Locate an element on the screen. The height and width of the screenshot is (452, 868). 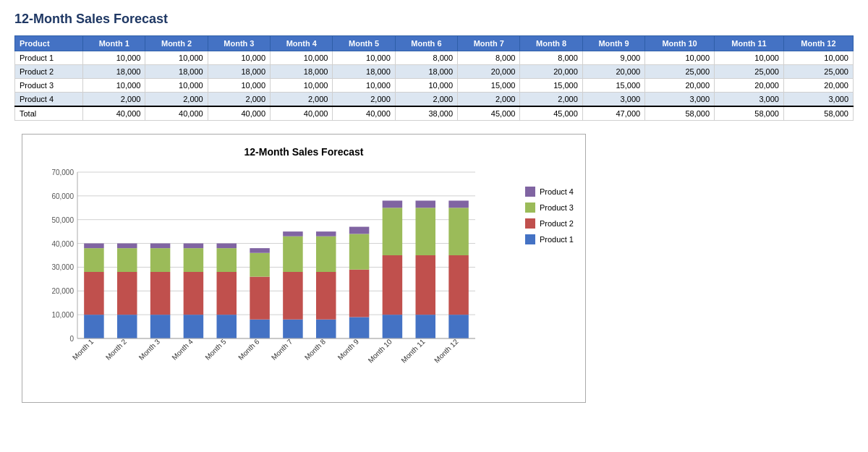
chart-legend: Product 4Product 3Product 2Product 1 is located at coordinates (542, 205).